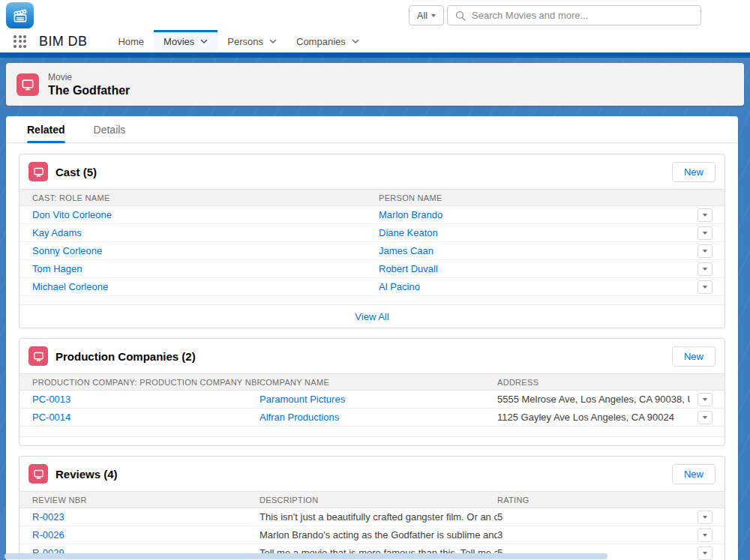 This screenshot has width=750, height=560. Describe the element at coordinates (411, 214) in the screenshot. I see `person-link: Marlon Brando` at that location.